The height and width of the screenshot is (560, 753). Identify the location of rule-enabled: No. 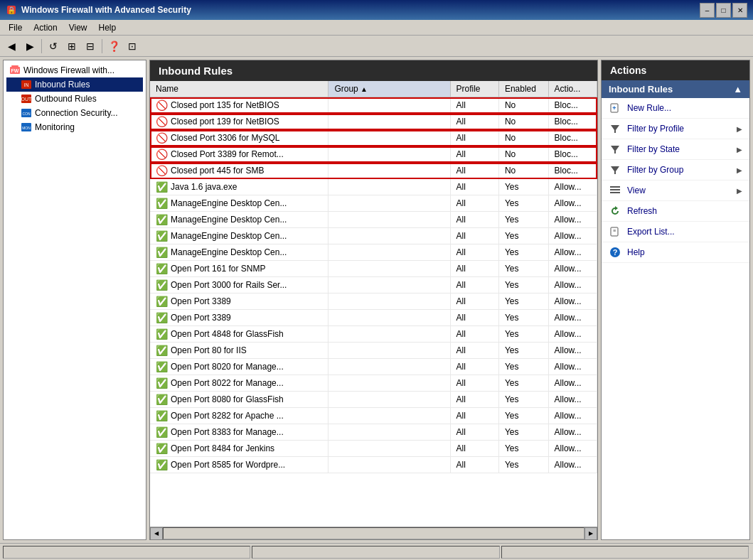
(523, 171).